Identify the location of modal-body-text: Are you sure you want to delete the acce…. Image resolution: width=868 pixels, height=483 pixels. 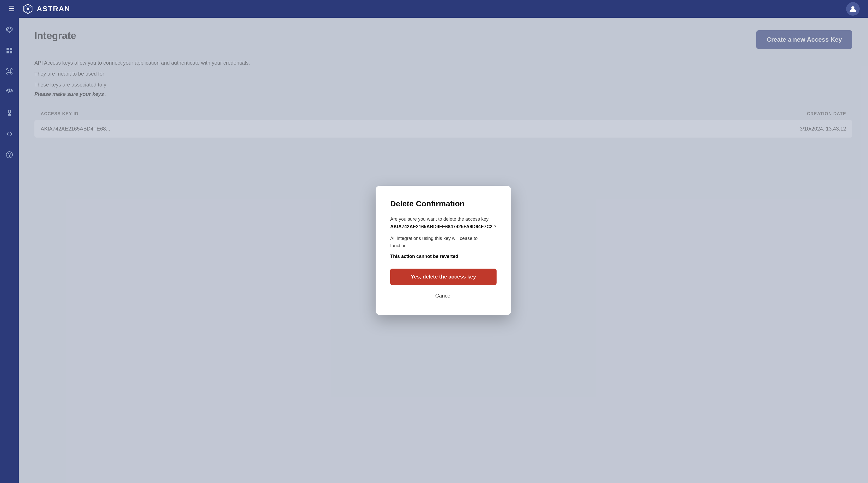
(443, 223).